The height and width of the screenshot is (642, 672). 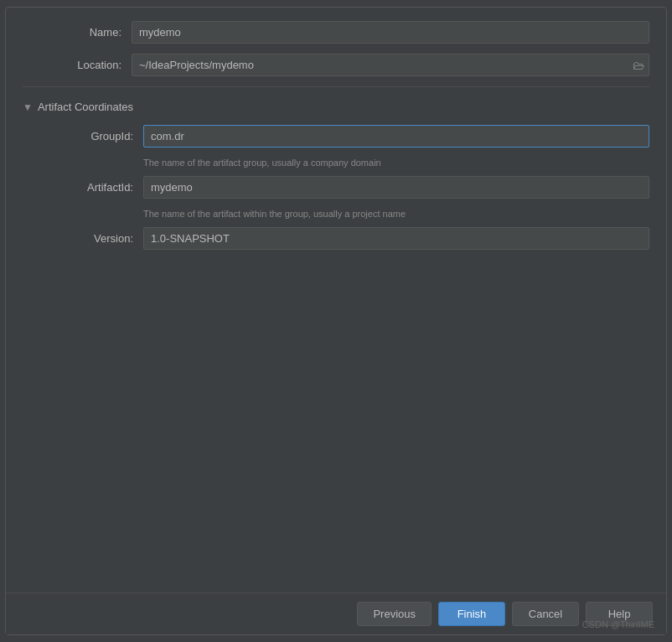 What do you see at coordinates (336, 87) in the screenshot?
I see `separator` at bounding box center [336, 87].